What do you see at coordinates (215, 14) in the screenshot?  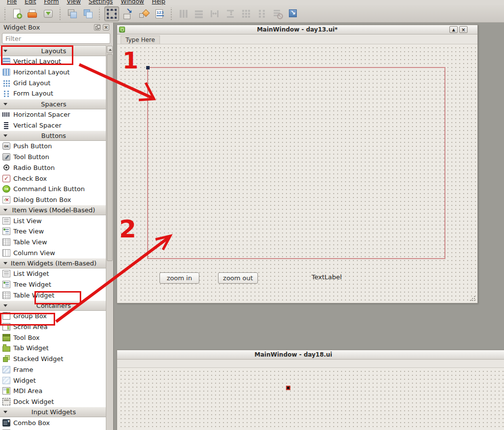 I see `layout-splitter-horizontal-icon` at bounding box center [215, 14].